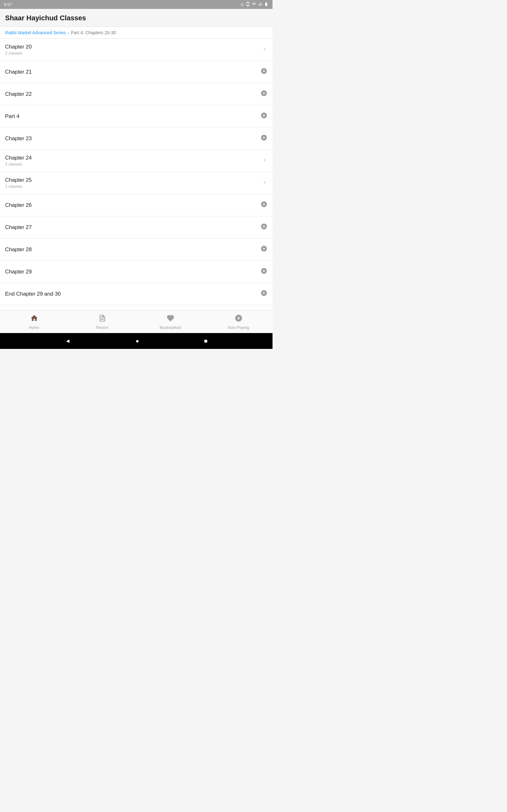 The width and height of the screenshot is (507, 812). I want to click on nav-item-now-playing: Now Playing, so click(239, 322).